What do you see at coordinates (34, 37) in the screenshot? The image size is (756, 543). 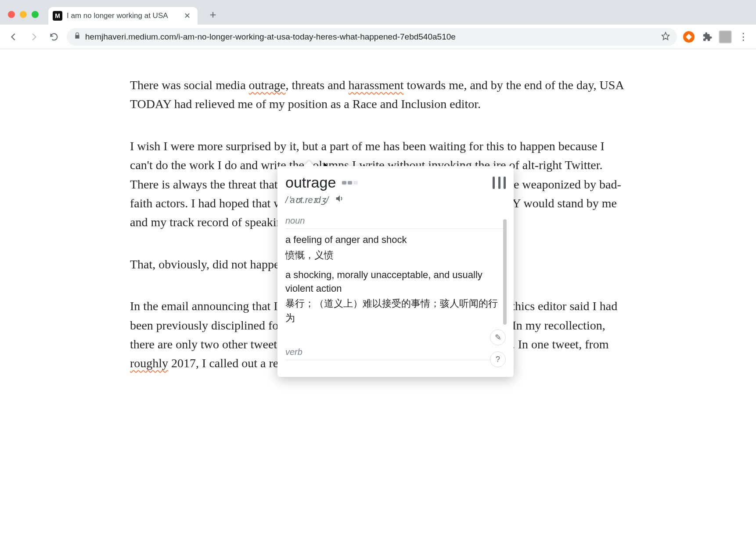 I see `forward-button` at bounding box center [34, 37].